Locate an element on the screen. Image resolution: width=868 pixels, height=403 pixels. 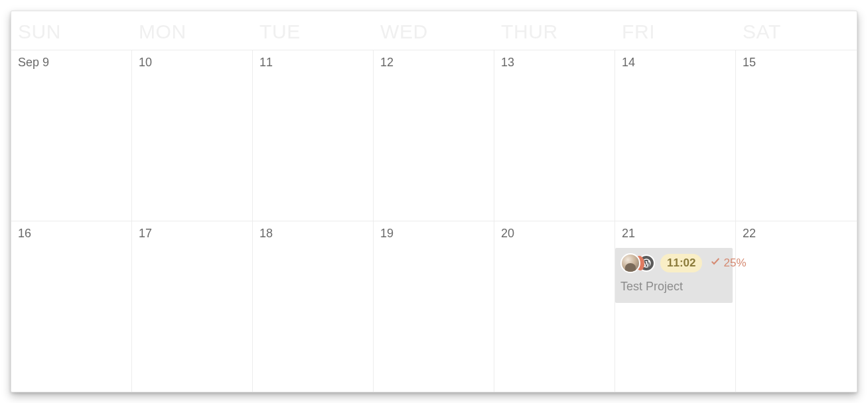
day-number: 17 is located at coordinates (192, 233).